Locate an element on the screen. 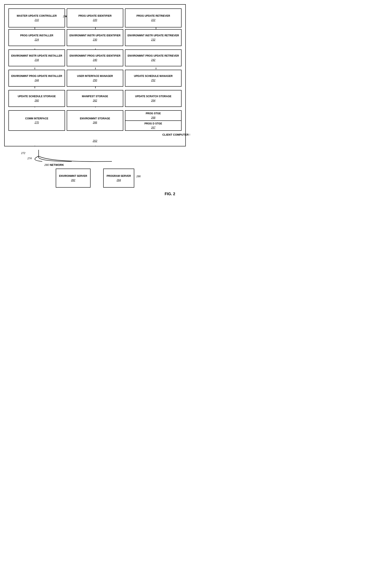 The image size is (392, 582). update-schedule-storage-title: UPDATE SCHEDULE STORAGE is located at coordinates (37, 97).